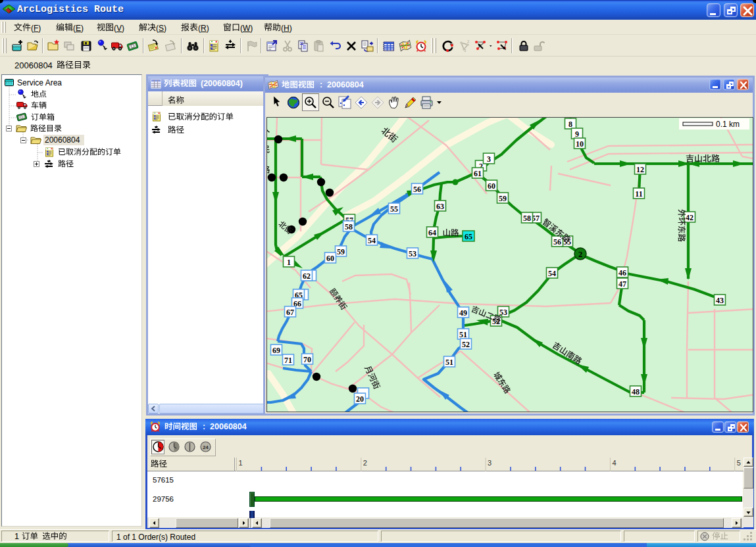  What do you see at coordinates (468, 237) in the screenshot?
I see `svg-text: 65` at bounding box center [468, 237].